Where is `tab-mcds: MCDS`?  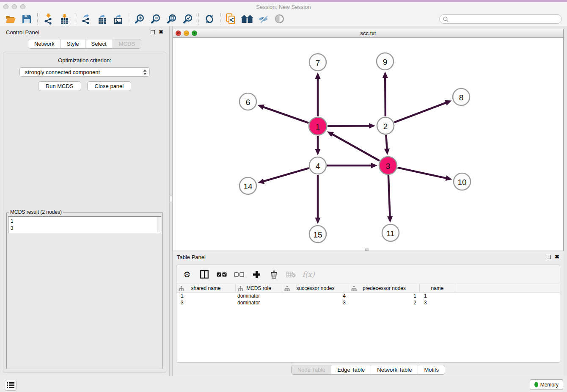
tab-mcds: MCDS is located at coordinates (127, 44).